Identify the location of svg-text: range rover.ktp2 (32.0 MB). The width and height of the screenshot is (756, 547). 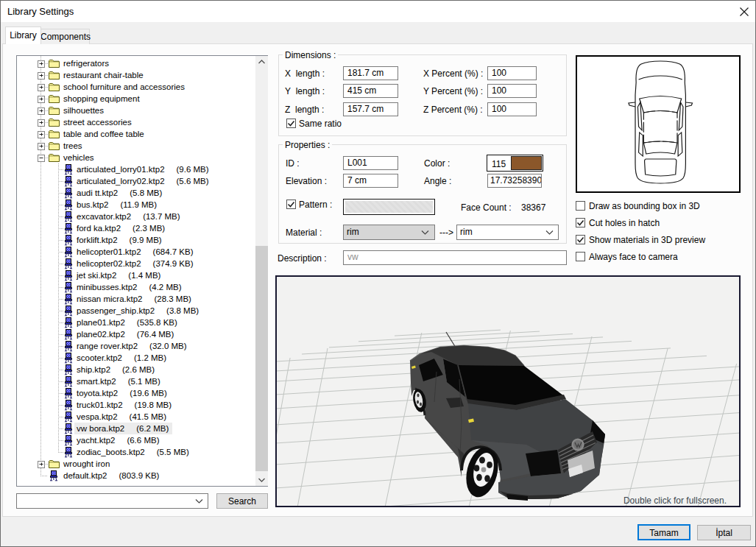
(132, 346).